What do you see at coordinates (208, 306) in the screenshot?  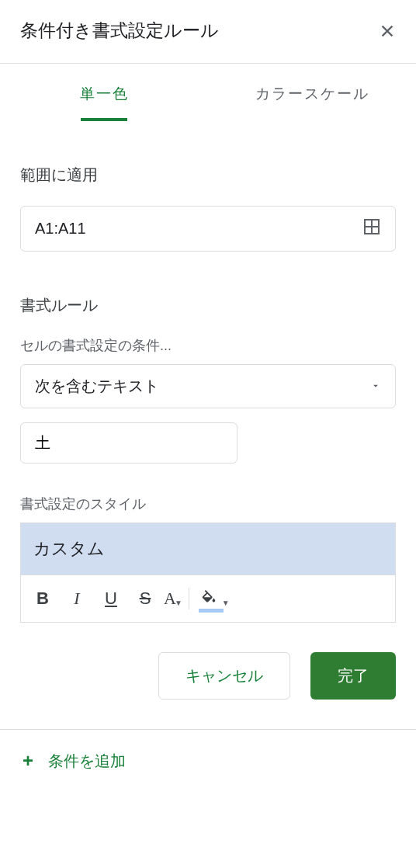 I see `label-format-rules: 書式ルール` at bounding box center [208, 306].